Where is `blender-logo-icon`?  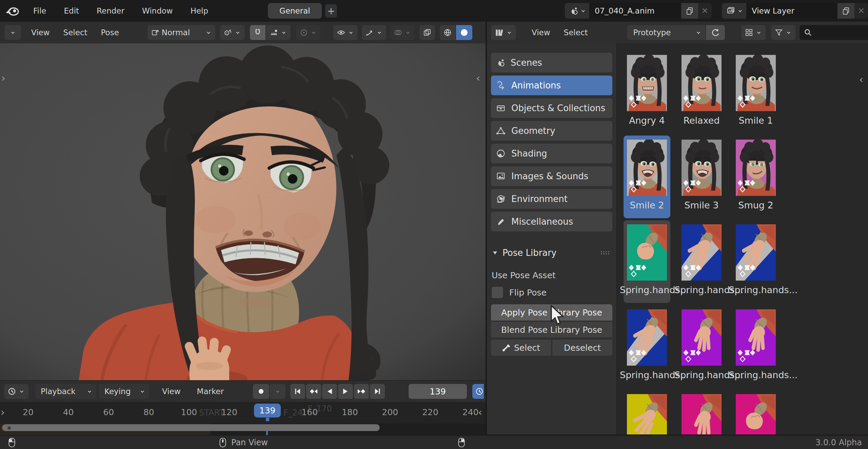
blender-logo-icon is located at coordinates (13, 11).